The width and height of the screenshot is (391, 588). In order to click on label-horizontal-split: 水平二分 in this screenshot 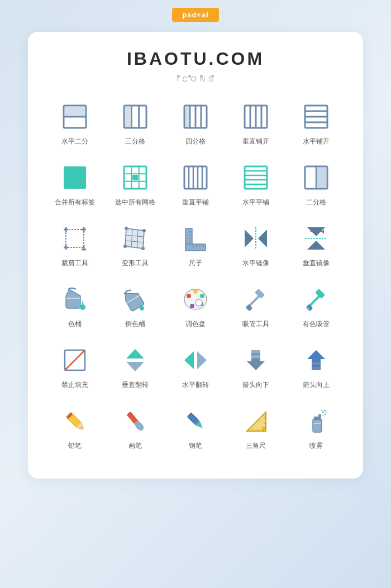, I will do `click(75, 142)`.